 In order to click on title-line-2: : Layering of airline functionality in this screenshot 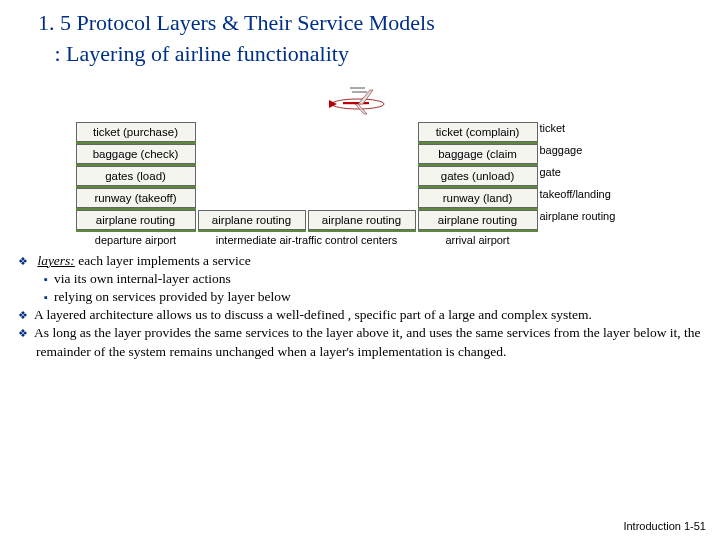, I will do `click(202, 54)`.